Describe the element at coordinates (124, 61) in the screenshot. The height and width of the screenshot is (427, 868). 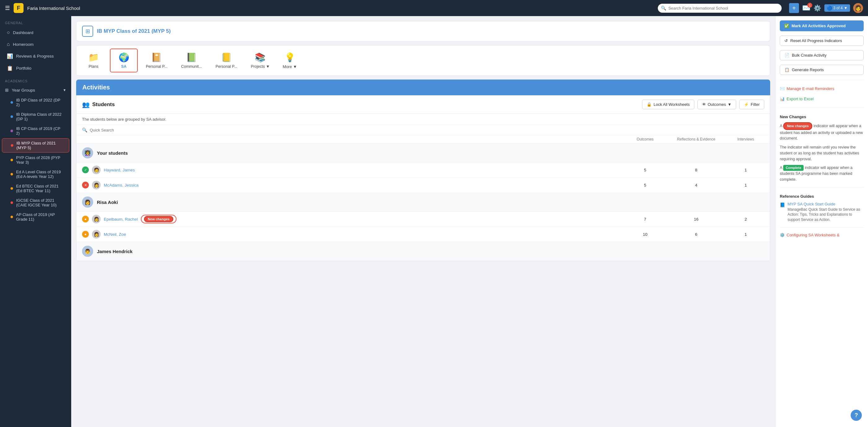
I see `tab-sa: 🌍 SA` at that location.